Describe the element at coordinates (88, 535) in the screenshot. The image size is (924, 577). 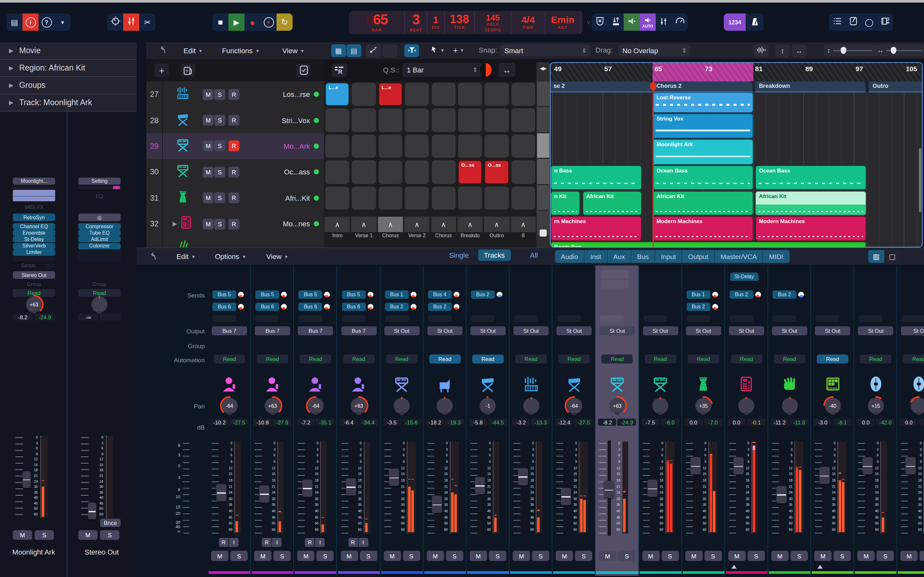
I see `master-mute-button: M` at that location.